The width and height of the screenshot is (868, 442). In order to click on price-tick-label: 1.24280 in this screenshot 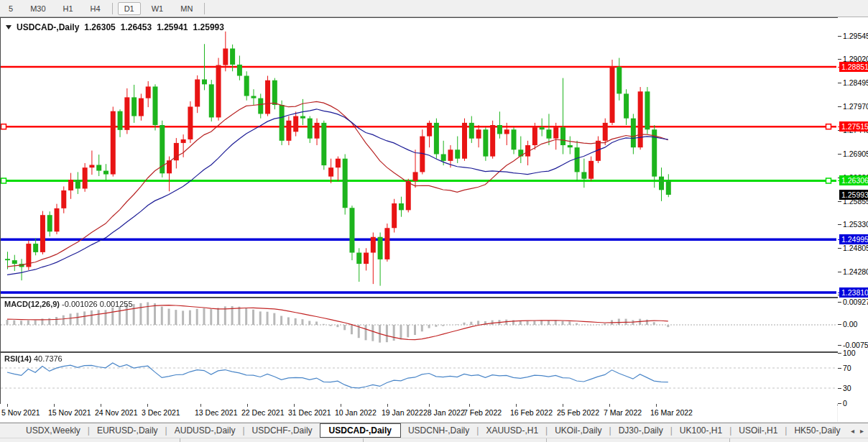, I will do `click(855, 272)`.